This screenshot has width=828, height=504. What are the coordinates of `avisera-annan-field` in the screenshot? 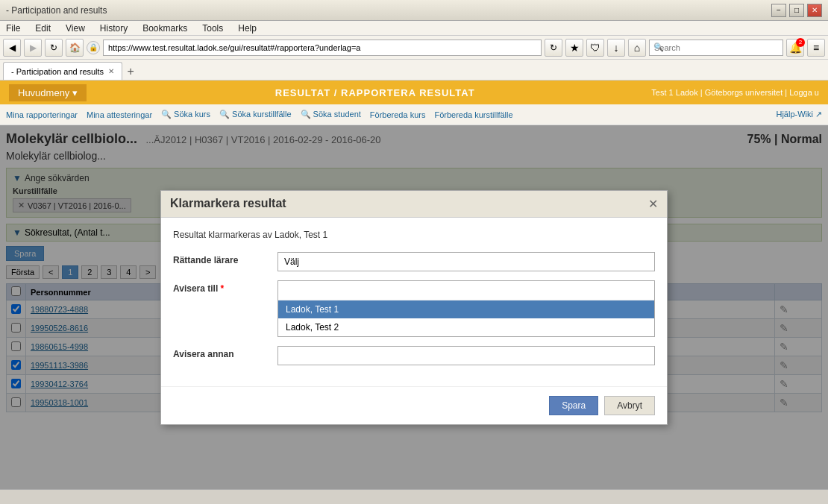 It's located at (466, 356).